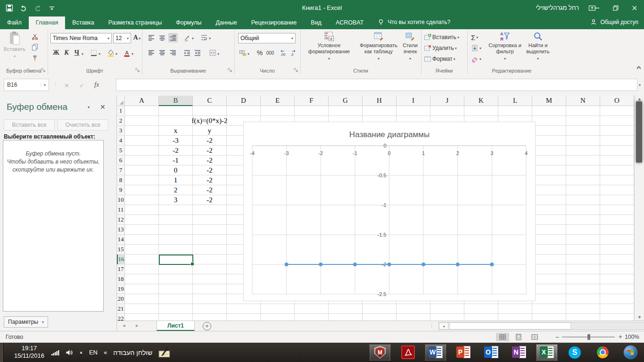 The height and width of the screenshot is (362, 644). I want to click on signed-in-user: רחל מגרהלישוילי, so click(557, 8).